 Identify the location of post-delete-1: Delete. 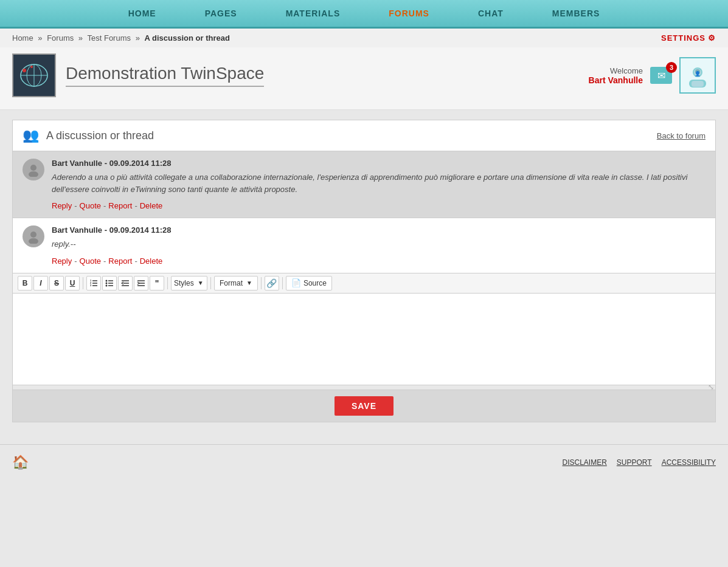
(151, 205).